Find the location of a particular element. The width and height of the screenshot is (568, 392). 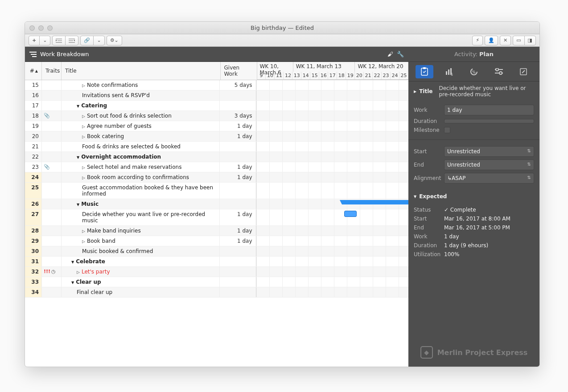

wrench-icon: 🔧 is located at coordinates (400, 54).